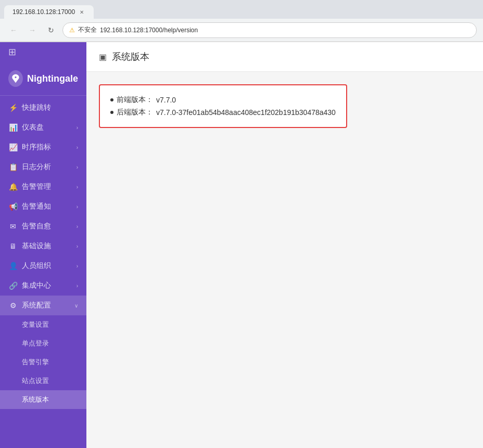 This screenshot has height=448, width=483. What do you see at coordinates (223, 100) in the screenshot?
I see `frontend-version-item: 前端版本： v7.7.0` at bounding box center [223, 100].